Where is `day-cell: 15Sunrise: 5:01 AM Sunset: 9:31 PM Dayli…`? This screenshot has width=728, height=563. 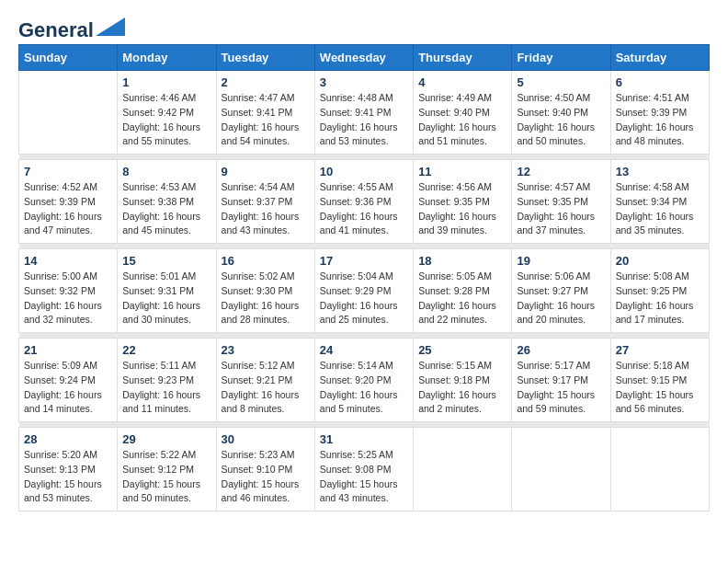 day-cell: 15Sunrise: 5:01 AM Sunset: 9:31 PM Dayli… is located at coordinates (167, 291).